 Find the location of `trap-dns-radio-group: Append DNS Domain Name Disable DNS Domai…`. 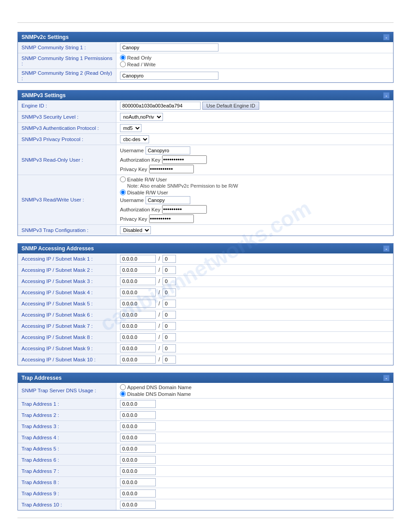

trap-dns-radio-group: Append DNS Domain Name Disable DNS Domai… is located at coordinates (156, 390).